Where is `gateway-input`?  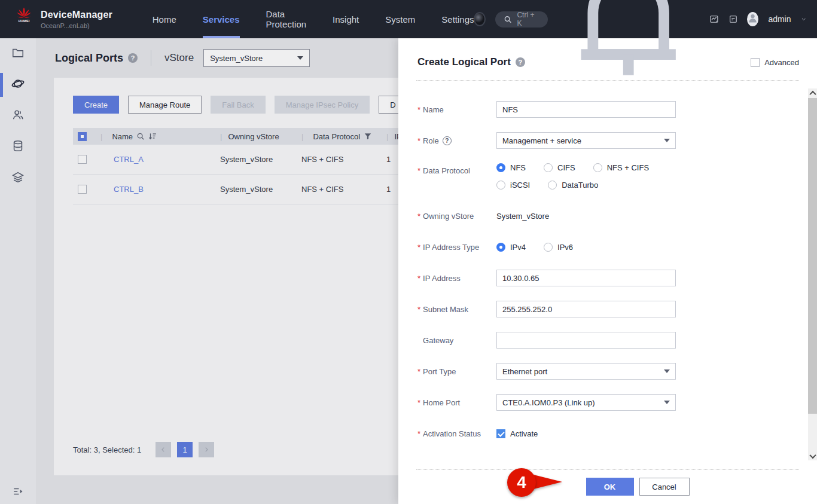 gateway-input is located at coordinates (586, 340).